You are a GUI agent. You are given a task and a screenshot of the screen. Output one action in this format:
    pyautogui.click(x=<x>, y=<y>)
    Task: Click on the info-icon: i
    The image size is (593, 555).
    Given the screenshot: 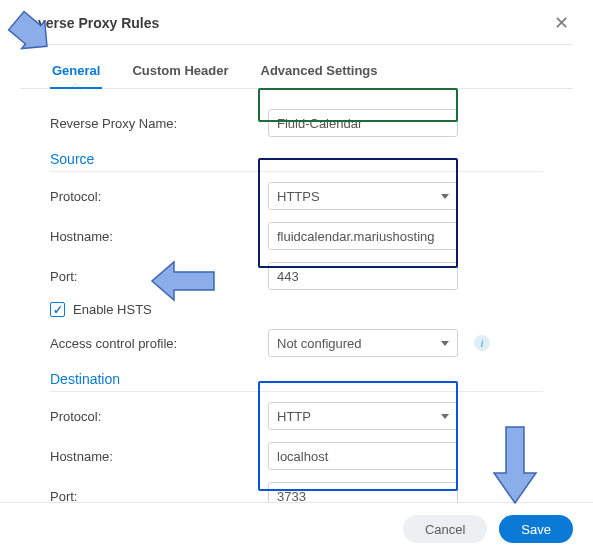 What is the action you would take?
    pyautogui.click(x=482, y=343)
    